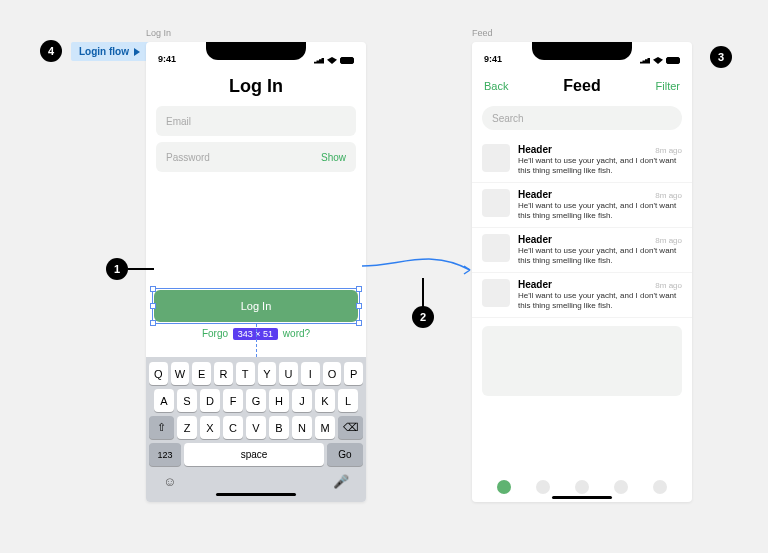 Image resolution: width=768 pixels, height=553 pixels. Describe the element at coordinates (319, 61) in the screenshot. I see `signal-icon` at that location.